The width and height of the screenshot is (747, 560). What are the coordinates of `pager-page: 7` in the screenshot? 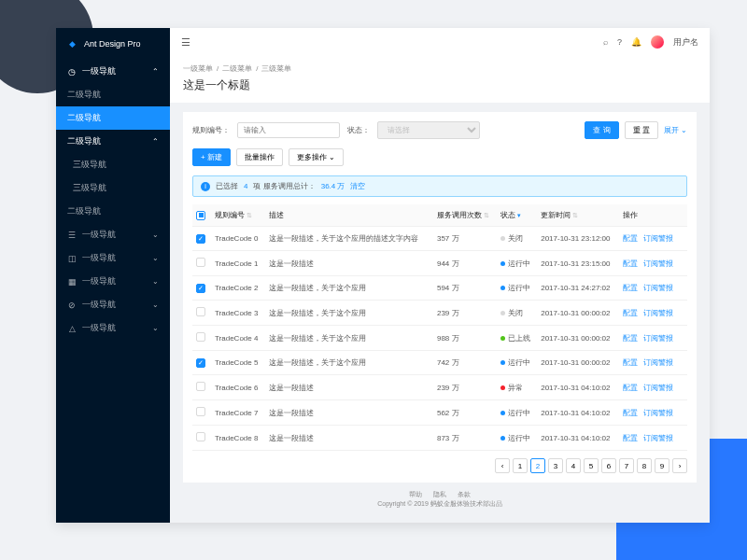 It's located at (627, 466).